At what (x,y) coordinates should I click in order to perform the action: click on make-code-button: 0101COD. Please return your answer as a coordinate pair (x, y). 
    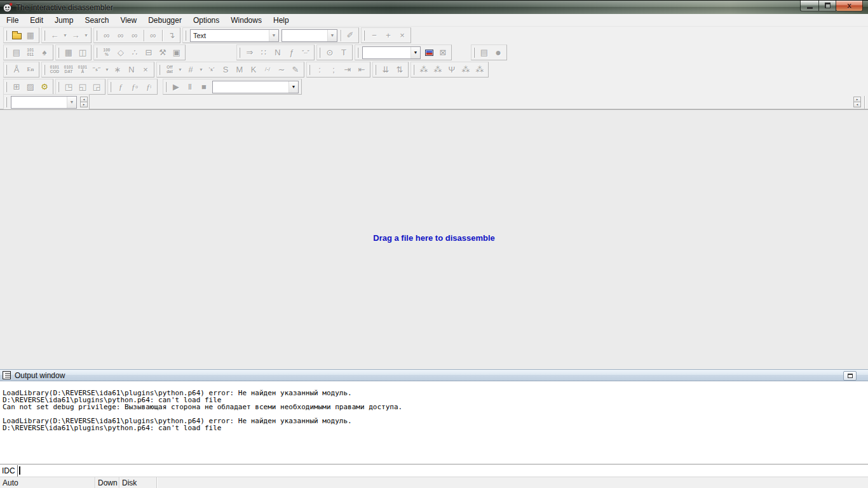
    Looking at the image, I should click on (55, 70).